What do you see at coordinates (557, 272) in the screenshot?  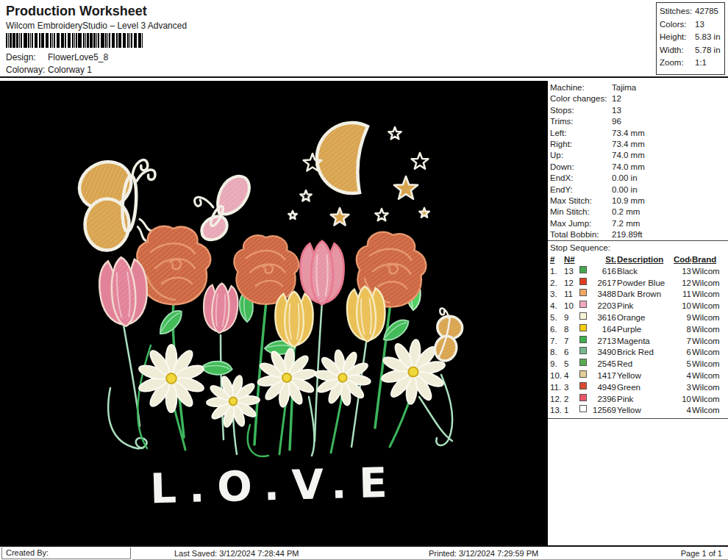 I see `stop-cell-num: 1.` at bounding box center [557, 272].